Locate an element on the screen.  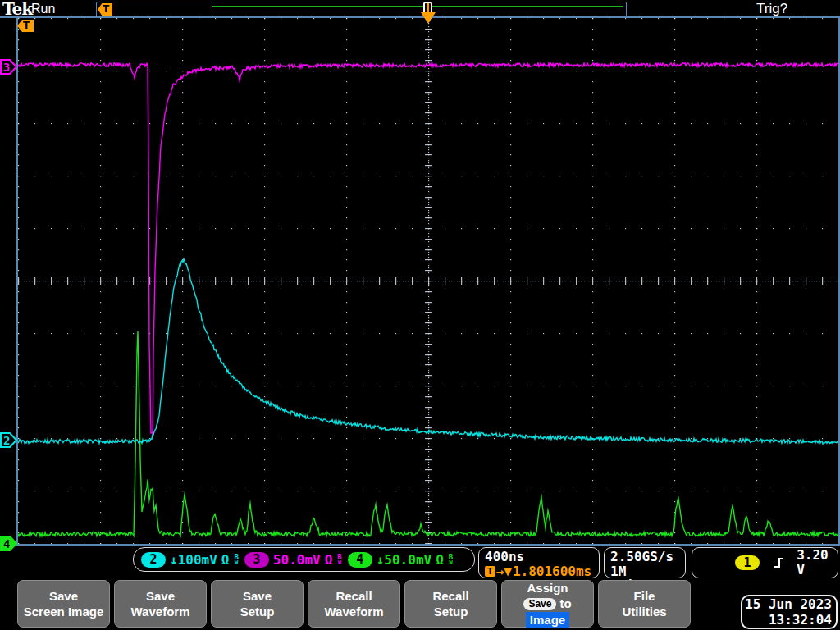
channel-4-scale: ↓50.0mV is located at coordinates (404, 559).